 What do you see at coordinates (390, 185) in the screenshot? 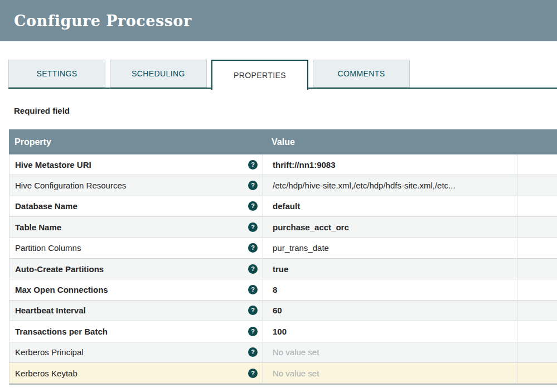
I see `property-value: /etc/hdp/hive-site.xml,/etc/hdp/hdfs-sit…` at bounding box center [390, 185].